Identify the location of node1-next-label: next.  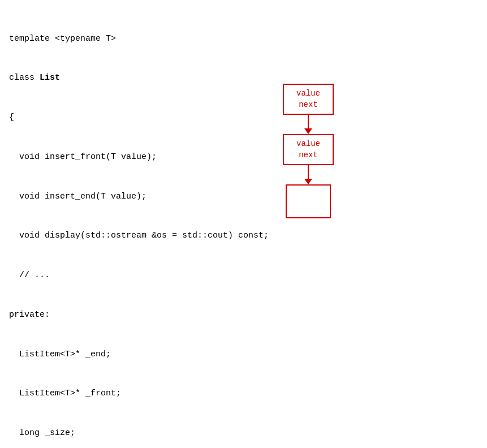
(308, 105).